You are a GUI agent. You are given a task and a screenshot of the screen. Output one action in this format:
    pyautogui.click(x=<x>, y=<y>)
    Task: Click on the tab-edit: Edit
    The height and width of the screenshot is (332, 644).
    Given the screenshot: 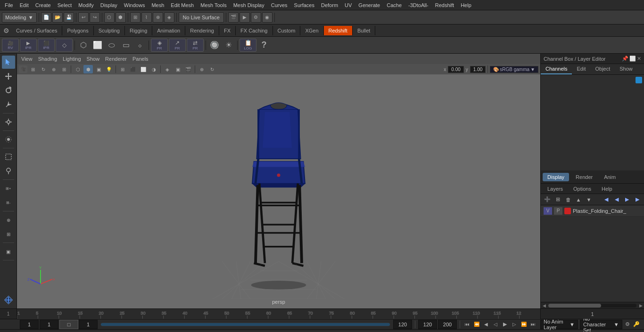 What is the action you would take?
    pyautogui.click(x=581, y=69)
    